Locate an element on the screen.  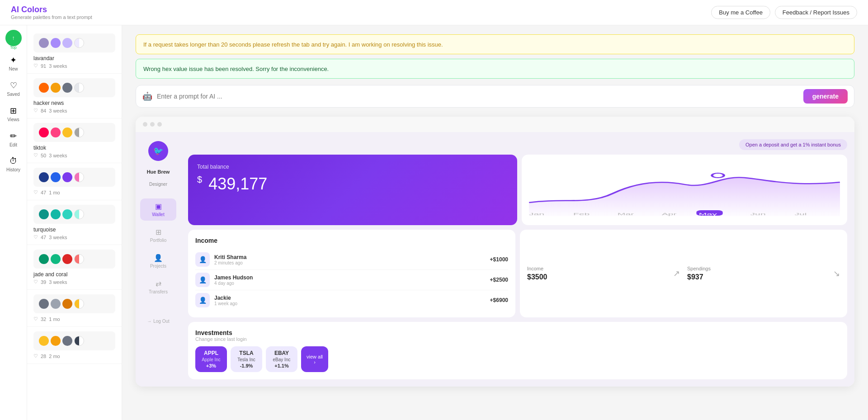
svg-text: Jan is located at coordinates (537, 214).